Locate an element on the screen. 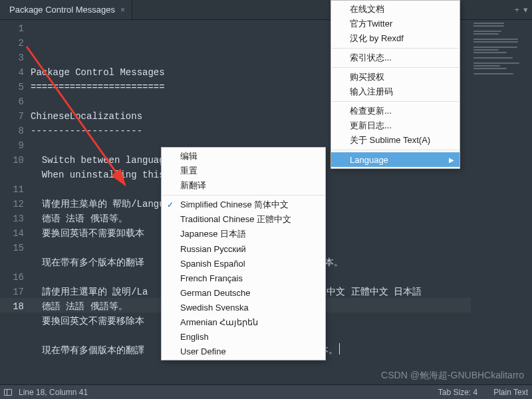 The image size is (532, 399). panel-toggle-icon is located at coordinates (8, 392).